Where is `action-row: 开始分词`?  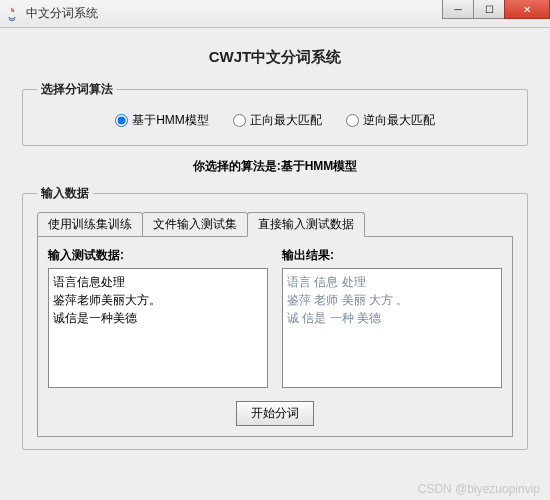
action-row: 开始分词 is located at coordinates (275, 414).